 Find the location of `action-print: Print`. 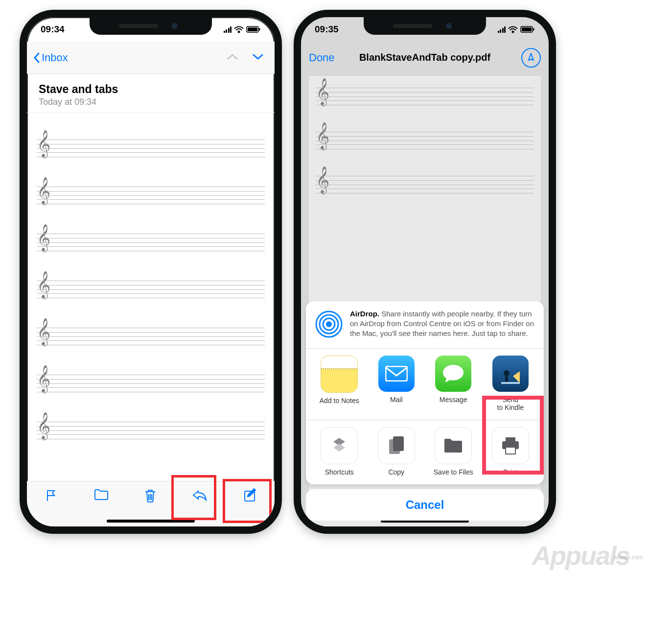

action-print: Print is located at coordinates (511, 452).